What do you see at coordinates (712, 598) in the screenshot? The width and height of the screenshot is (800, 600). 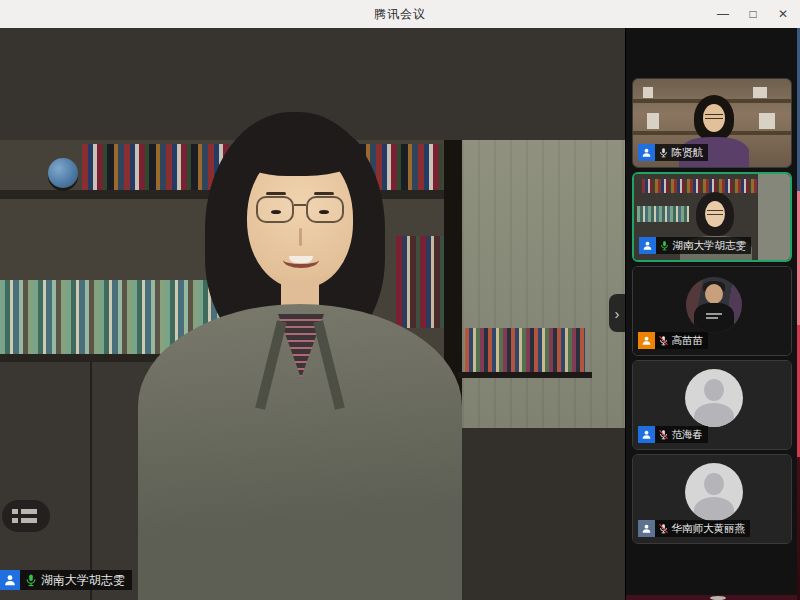 I see `window-bottom-edge` at bounding box center [712, 598].